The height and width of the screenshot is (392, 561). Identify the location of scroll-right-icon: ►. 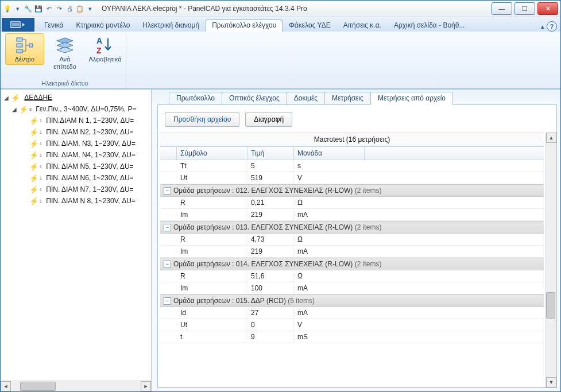
(146, 386).